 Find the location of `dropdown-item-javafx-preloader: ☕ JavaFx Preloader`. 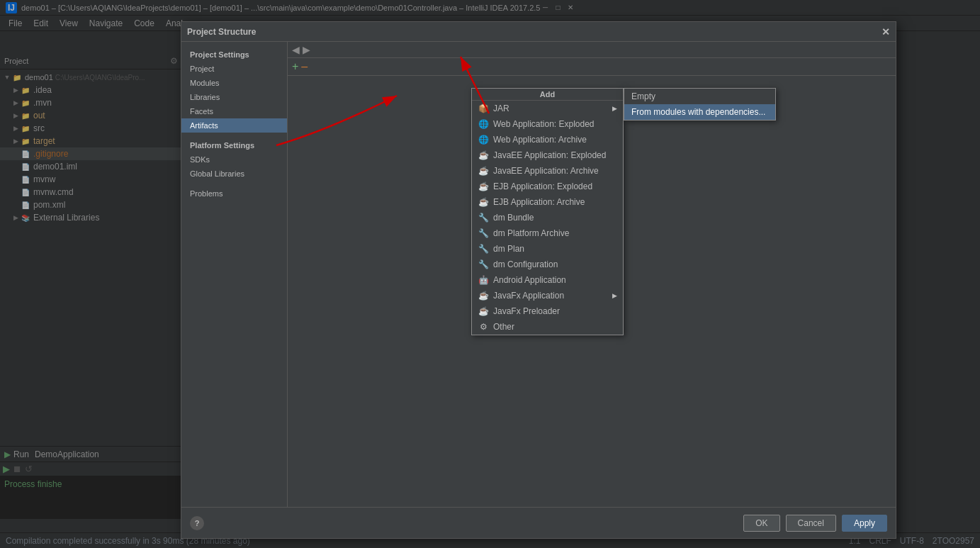

dropdown-item-javafx-preloader: ☕ JavaFx Preloader is located at coordinates (547, 311).